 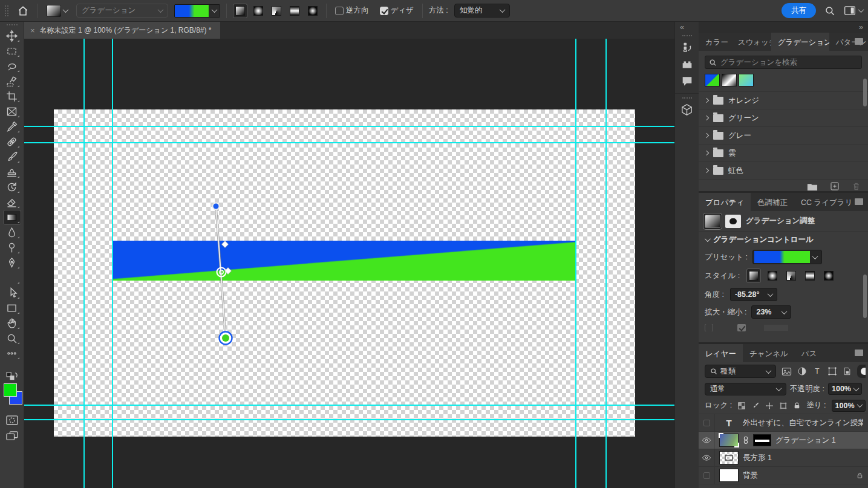 What do you see at coordinates (849, 406) in the screenshot?
I see `fill-dropdown: 100%` at bounding box center [849, 406].